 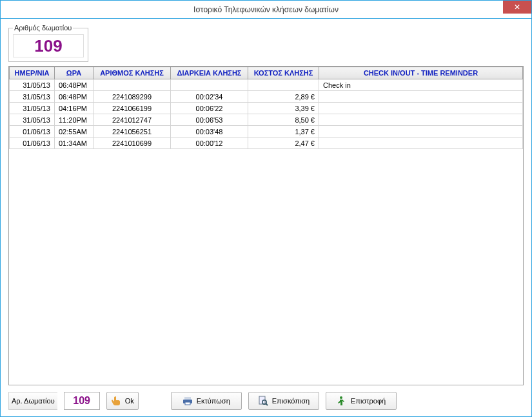 What do you see at coordinates (188, 401) in the screenshot?
I see `printer-icon` at bounding box center [188, 401].